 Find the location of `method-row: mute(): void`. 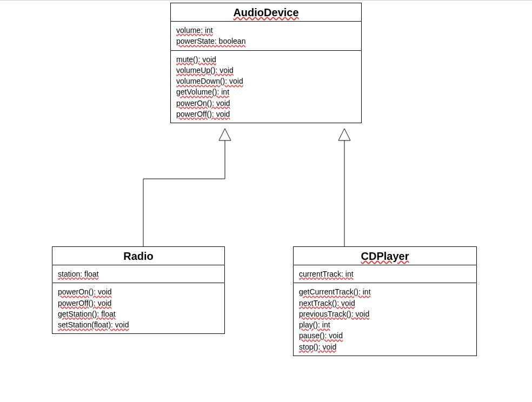

method-row: mute(): void is located at coordinates (266, 59).